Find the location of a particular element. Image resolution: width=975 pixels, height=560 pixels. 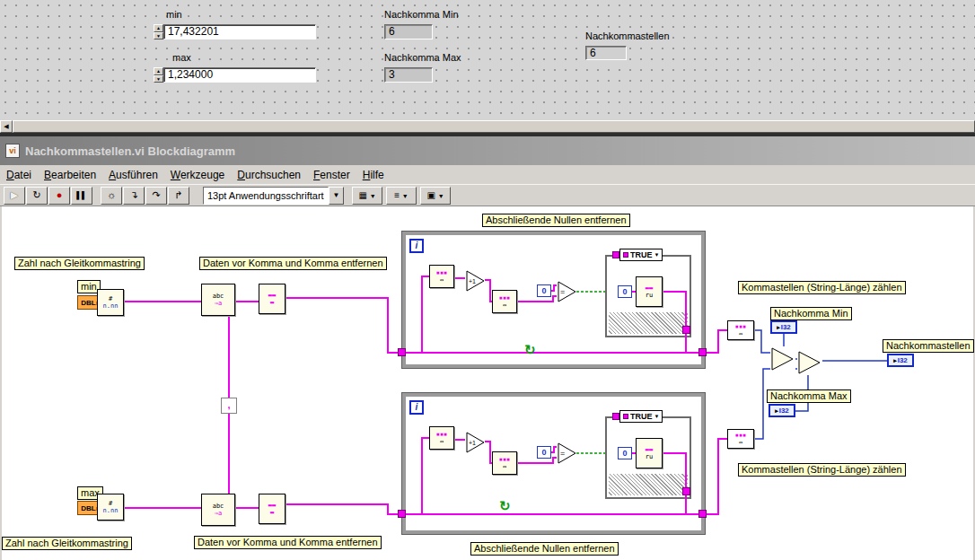

terminal-nachkomma-max-i32: ▸I32 is located at coordinates (782, 411).